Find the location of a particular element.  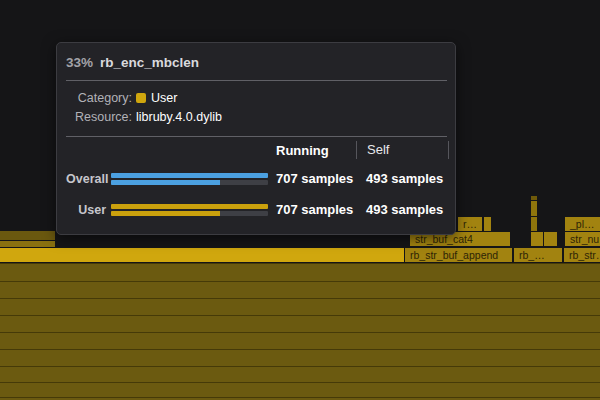

flame-bar: rb_str… is located at coordinates (582, 255).